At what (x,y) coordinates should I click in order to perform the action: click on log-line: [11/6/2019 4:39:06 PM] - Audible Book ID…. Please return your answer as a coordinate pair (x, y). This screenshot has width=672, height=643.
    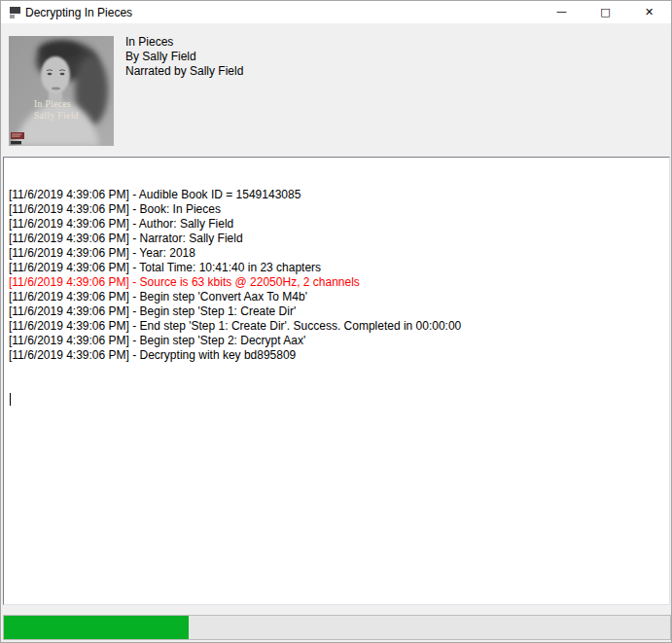
    Looking at the image, I should click on (336, 195).